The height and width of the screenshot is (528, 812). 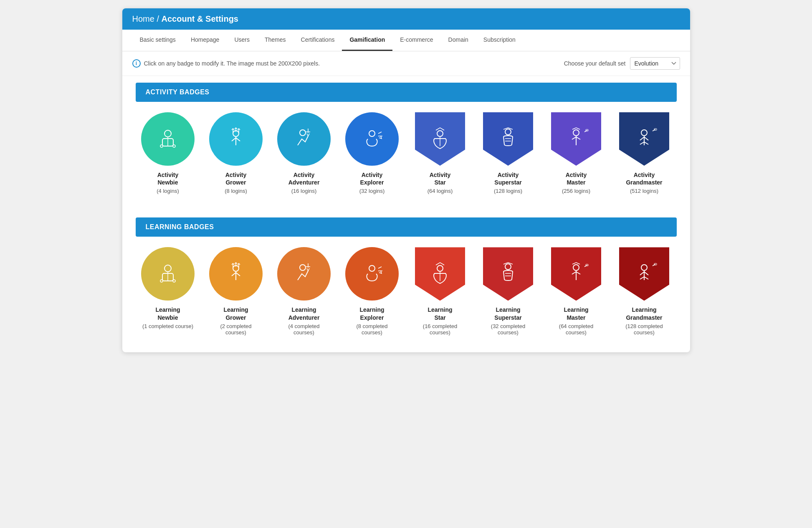 I want to click on info-bar: i Click on any badge to modify it. The i…, so click(x=406, y=63).